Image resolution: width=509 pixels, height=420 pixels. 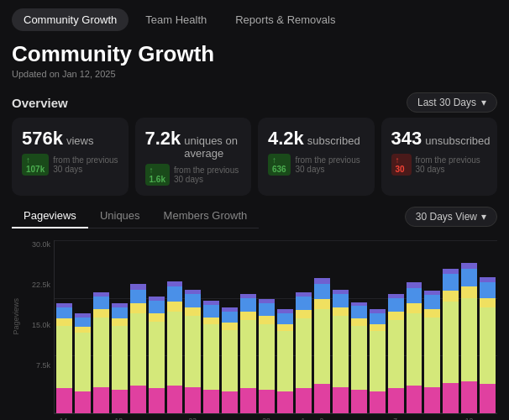 What do you see at coordinates (86, 165) in the screenshot?
I see `stat-desc: from the previous 30 days` at bounding box center [86, 165].